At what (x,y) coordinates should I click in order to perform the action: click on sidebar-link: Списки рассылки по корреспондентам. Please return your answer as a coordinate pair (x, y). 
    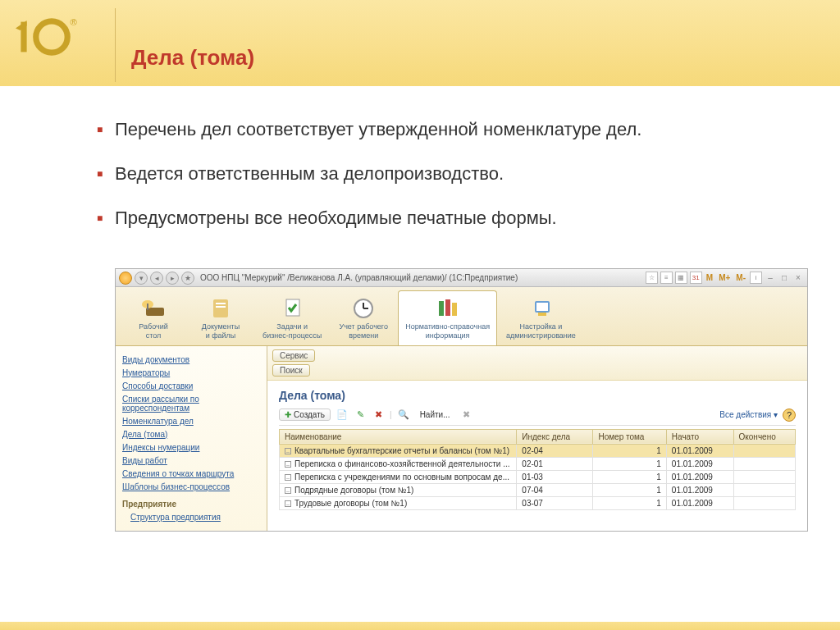
    Looking at the image, I should click on (191, 404).